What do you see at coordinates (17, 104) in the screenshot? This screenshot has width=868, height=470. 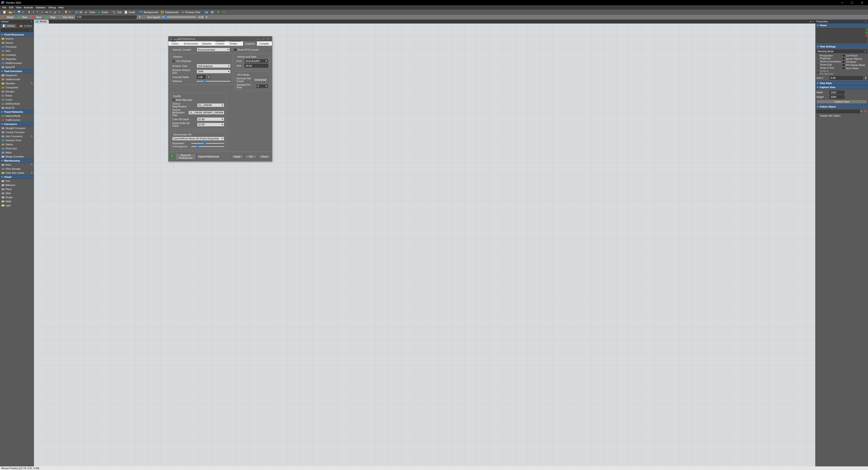 I see `library-item: ASRSvehicle` at bounding box center [17, 104].